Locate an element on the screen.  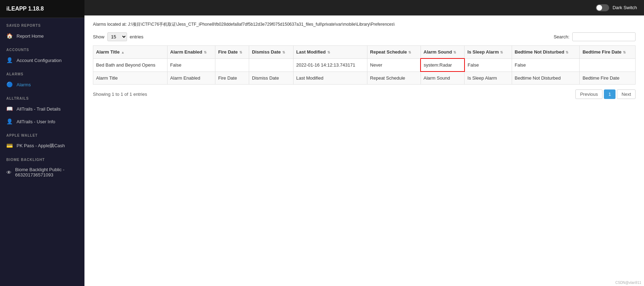
cell-bedtime_not_disturbed: False is located at coordinates (545, 65).